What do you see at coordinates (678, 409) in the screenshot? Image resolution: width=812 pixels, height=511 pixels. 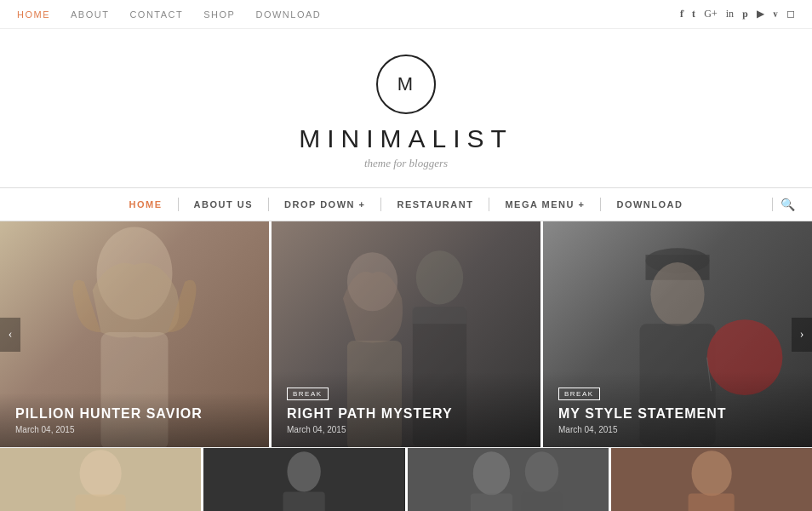 I see `slide-3-overlay: BREAK MY STYLE STATEMENT March 04, 2015` at bounding box center [678, 409].